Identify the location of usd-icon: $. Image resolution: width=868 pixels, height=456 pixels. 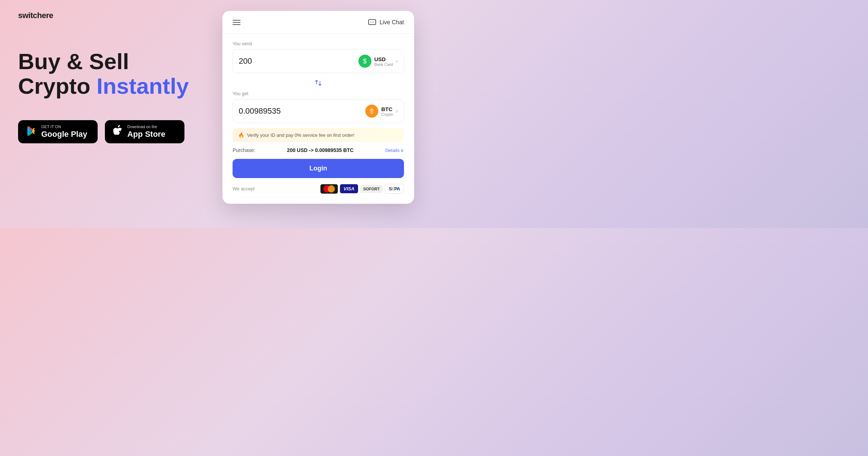
(365, 61).